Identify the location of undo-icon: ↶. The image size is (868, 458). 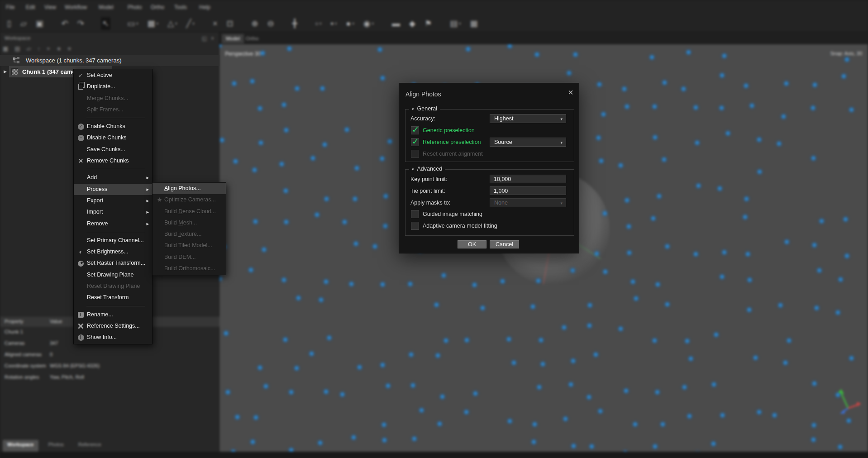
(65, 24).